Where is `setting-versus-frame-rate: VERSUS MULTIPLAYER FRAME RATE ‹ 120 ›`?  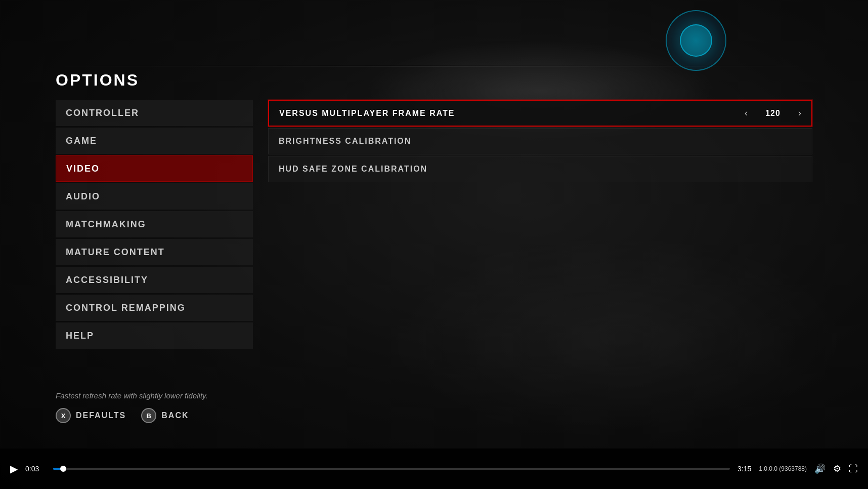 setting-versus-frame-rate: VERSUS MULTIPLAYER FRAME RATE ‹ 120 › is located at coordinates (540, 113).